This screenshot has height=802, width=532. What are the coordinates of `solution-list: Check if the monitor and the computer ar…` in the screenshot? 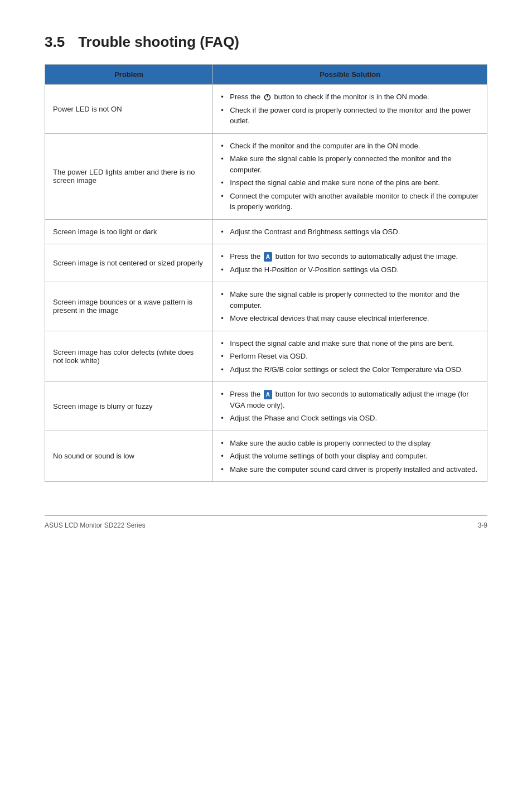 It's located at (350, 176).